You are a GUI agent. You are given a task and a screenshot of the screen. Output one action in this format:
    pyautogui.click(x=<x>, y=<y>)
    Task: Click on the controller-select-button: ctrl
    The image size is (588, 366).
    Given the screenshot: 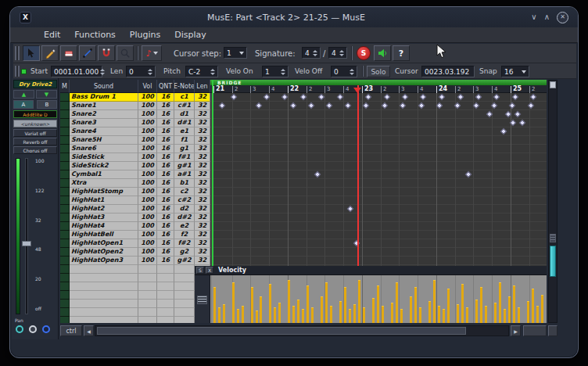 What is the action you would take?
    pyautogui.click(x=71, y=331)
    